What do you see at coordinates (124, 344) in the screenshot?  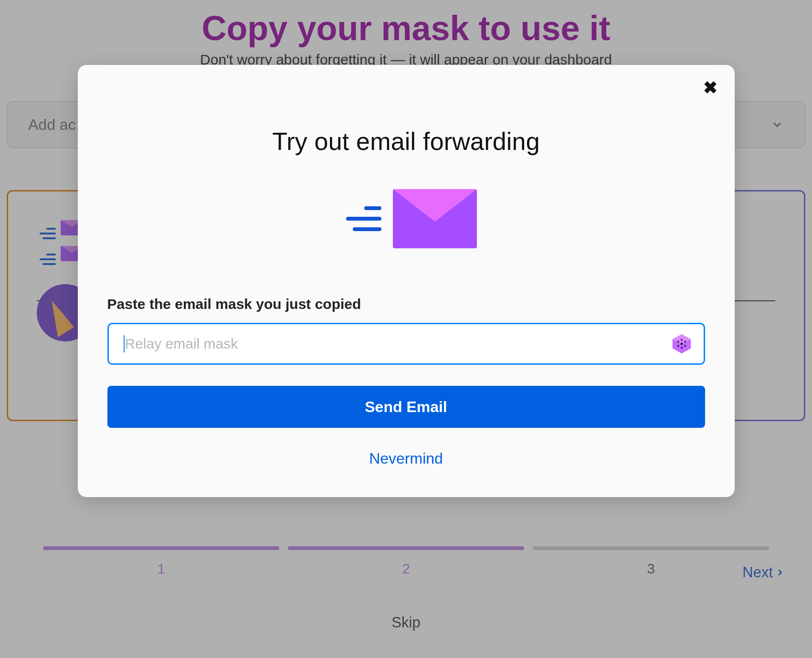 I see `text-caret` at bounding box center [124, 344].